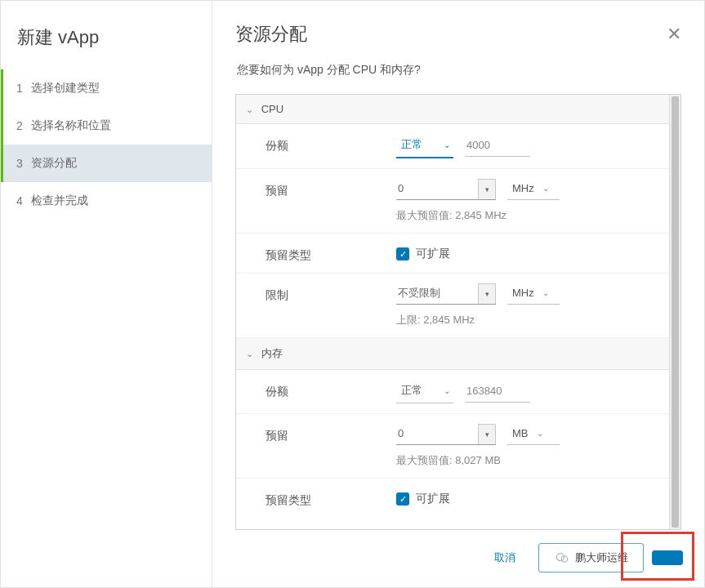 The height and width of the screenshot is (588, 705). What do you see at coordinates (437, 294) in the screenshot?
I see `cpu-limit-input` at bounding box center [437, 294].